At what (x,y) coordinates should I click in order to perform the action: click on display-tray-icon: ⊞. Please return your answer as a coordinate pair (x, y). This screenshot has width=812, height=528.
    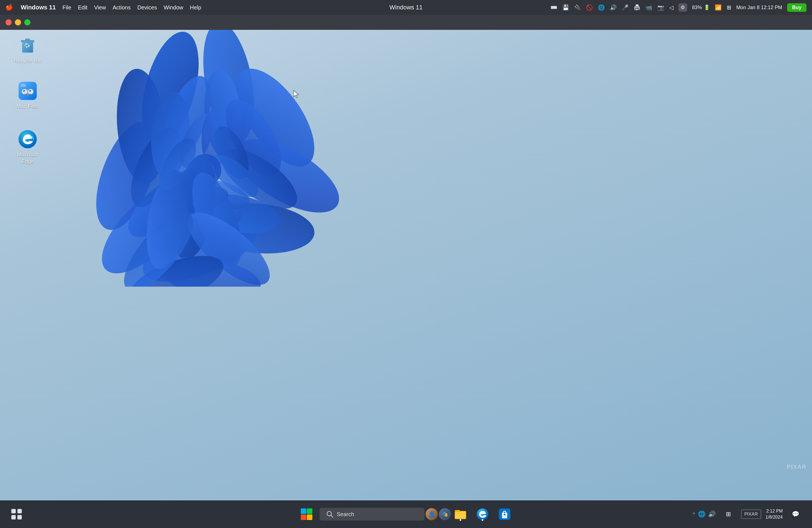
    Looking at the image, I should click on (728, 514).